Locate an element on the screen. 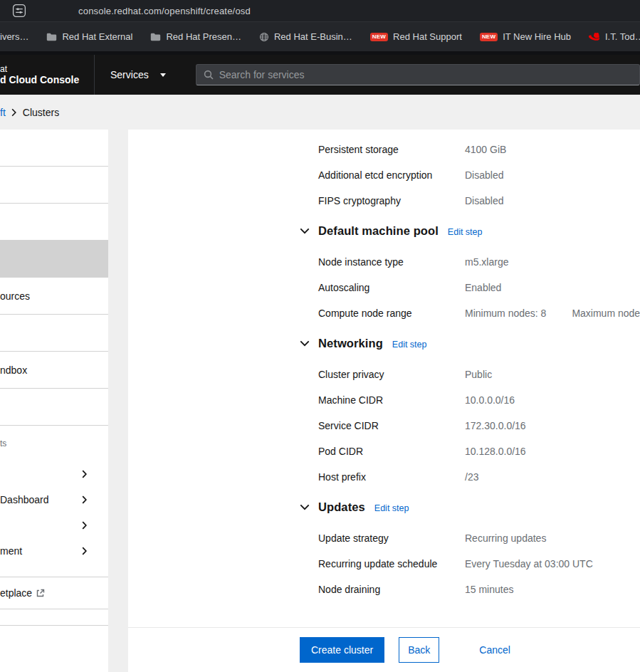  review-row-value-item: Disabled is located at coordinates (484, 175).